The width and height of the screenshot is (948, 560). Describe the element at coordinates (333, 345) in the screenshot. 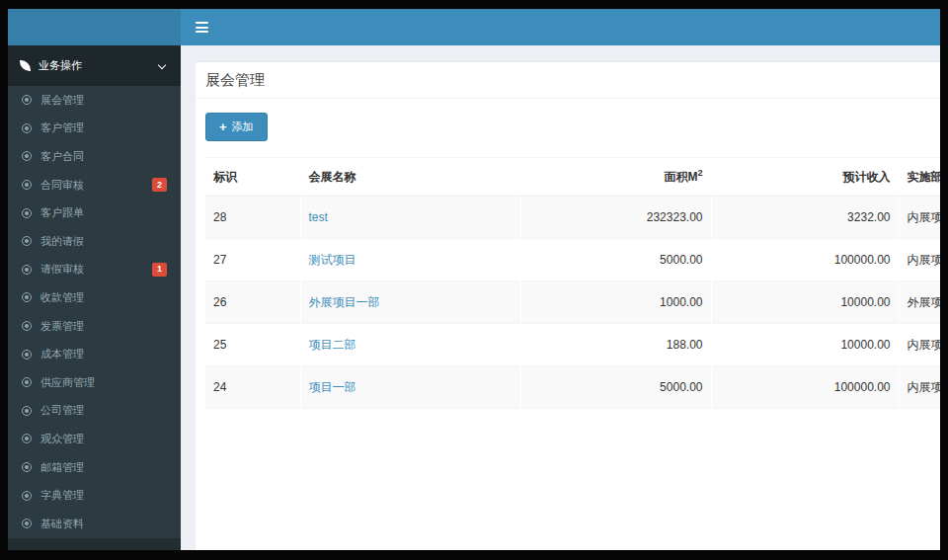

I see `exhibition-name-link: 项目二部` at that location.